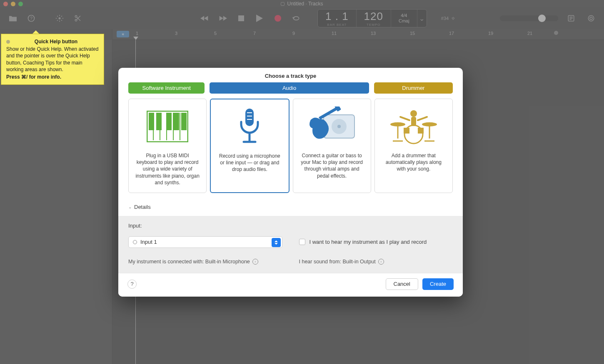  Describe the element at coordinates (571, 18) in the screenshot. I see `notes-button` at that location.